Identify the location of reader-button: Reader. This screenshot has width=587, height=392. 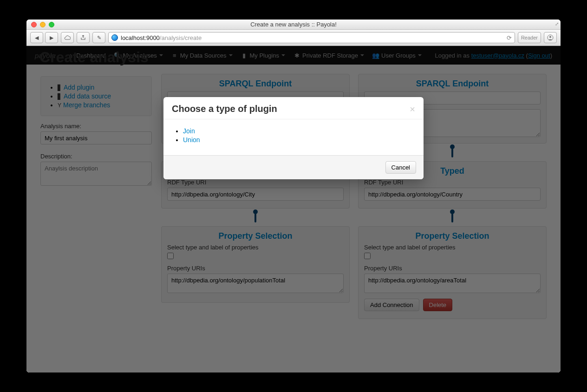
(529, 38).